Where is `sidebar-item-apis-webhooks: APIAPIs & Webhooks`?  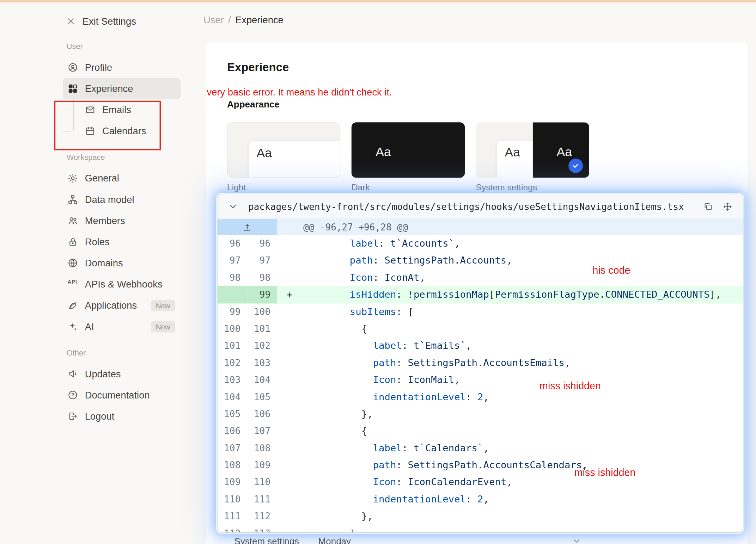 sidebar-item-apis-webhooks: APIAPIs & Webhooks is located at coordinates (122, 284).